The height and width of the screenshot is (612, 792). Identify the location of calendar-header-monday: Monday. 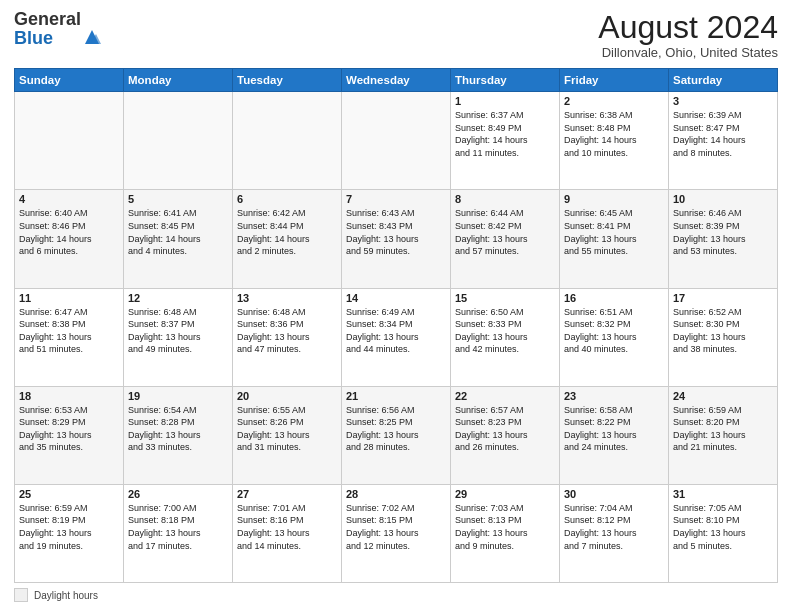
(178, 80).